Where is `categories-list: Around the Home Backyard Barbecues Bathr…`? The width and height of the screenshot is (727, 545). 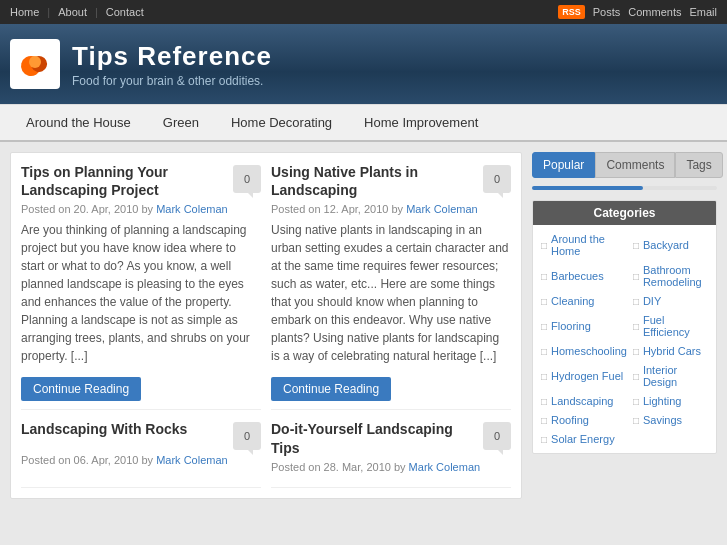 categories-list: Around the Home Backyard Barbecues Bathr… is located at coordinates (624, 339).